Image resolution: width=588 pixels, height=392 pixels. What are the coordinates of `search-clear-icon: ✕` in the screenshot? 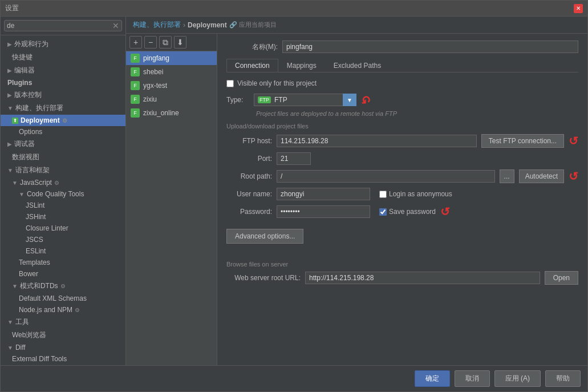 It's located at (116, 26).